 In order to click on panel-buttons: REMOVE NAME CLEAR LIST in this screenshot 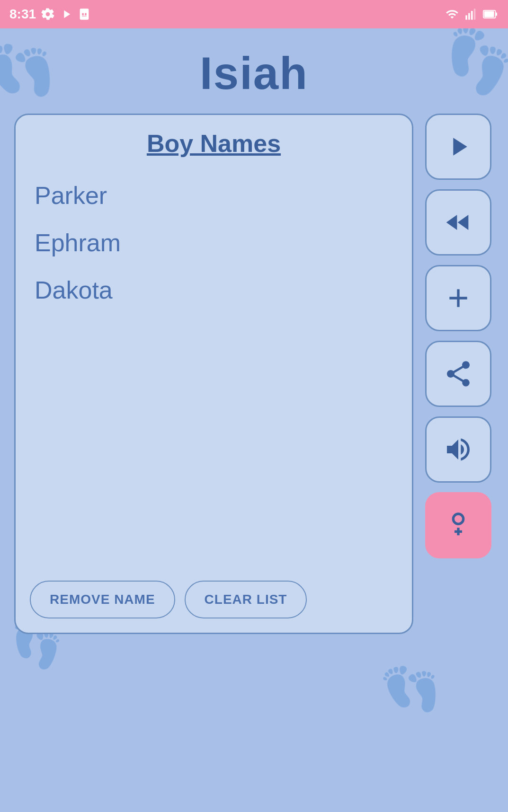, I will do `click(214, 600)`.